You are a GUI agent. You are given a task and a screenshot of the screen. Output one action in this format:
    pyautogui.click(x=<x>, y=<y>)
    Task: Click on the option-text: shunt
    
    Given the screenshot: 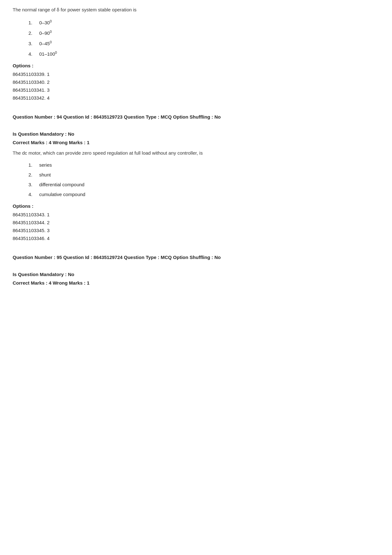 What is the action you would take?
    pyautogui.click(x=45, y=175)
    